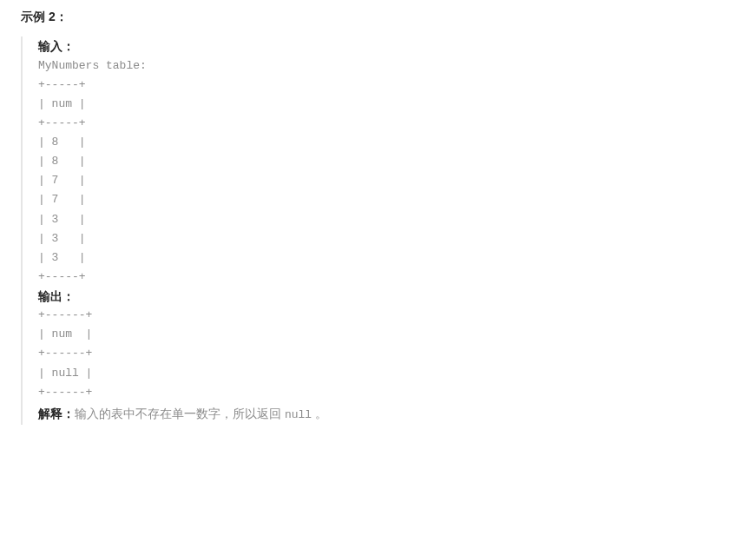 This screenshot has height=549, width=756. I want to click on explanation-text: 输入的表中不存在单一数字，所以返回, so click(180, 413).